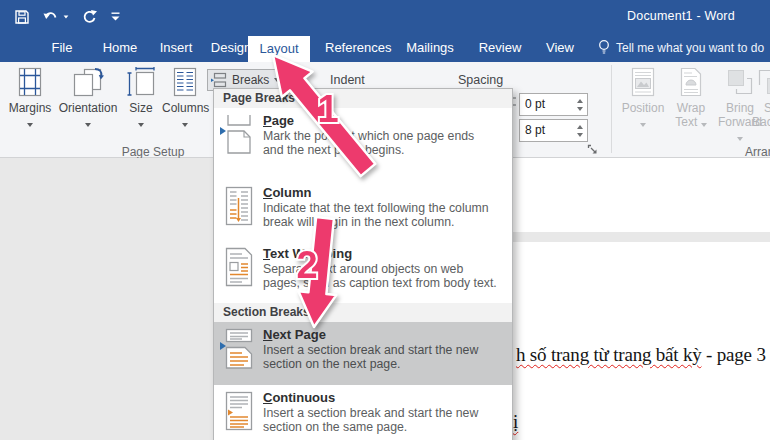 The width and height of the screenshot is (770, 440). What do you see at coordinates (348, 80) in the screenshot?
I see `indent-label: Indent` at bounding box center [348, 80].